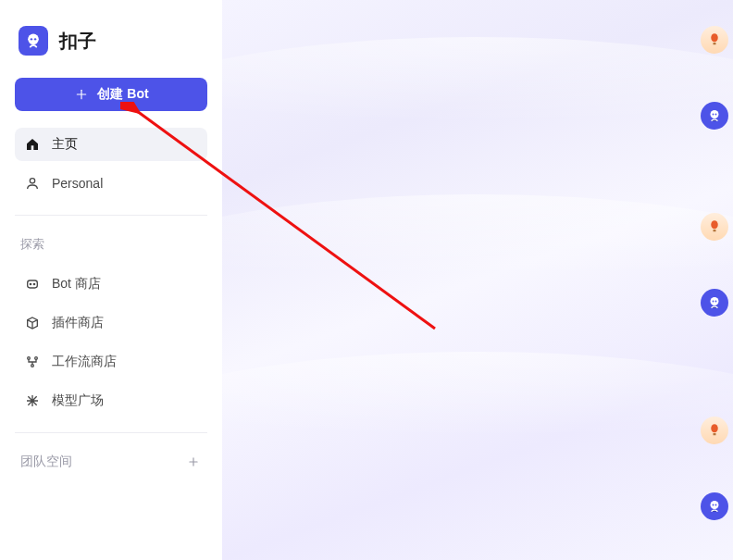 This screenshot has height=560, width=733. Describe the element at coordinates (78, 401) in the screenshot. I see `nav-model-square-label: 模型广场` at that location.